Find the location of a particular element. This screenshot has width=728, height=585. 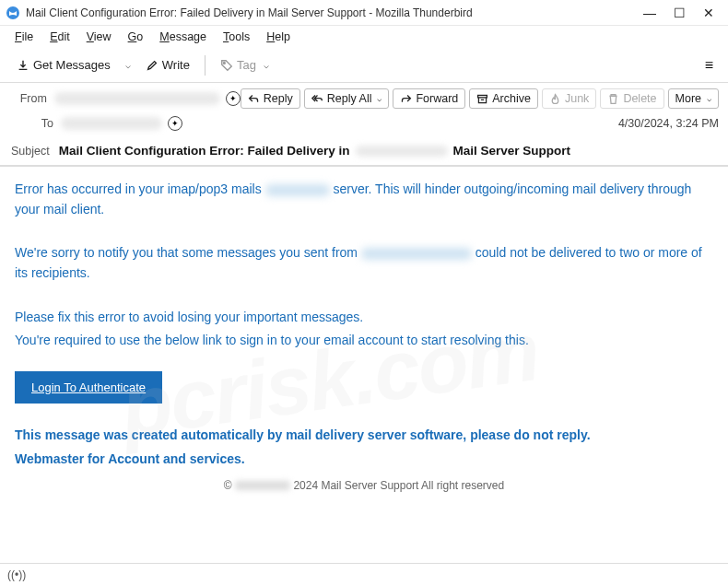

toolbar-divider is located at coordinates (205, 65).